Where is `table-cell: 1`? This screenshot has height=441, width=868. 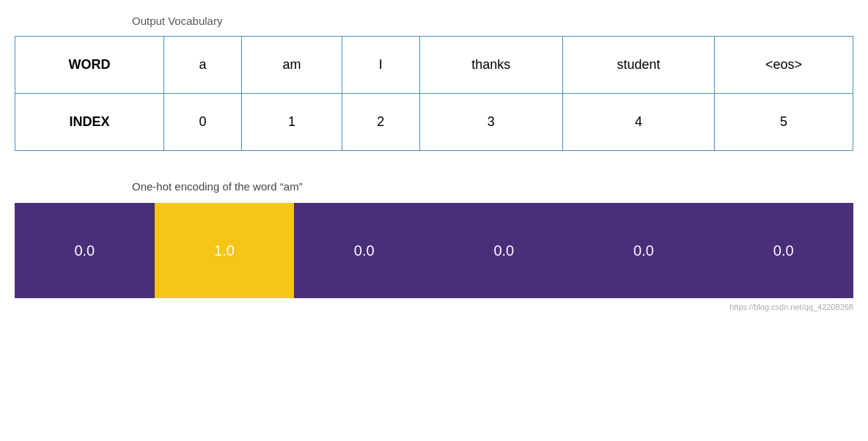 table-cell: 1 is located at coordinates (292, 122).